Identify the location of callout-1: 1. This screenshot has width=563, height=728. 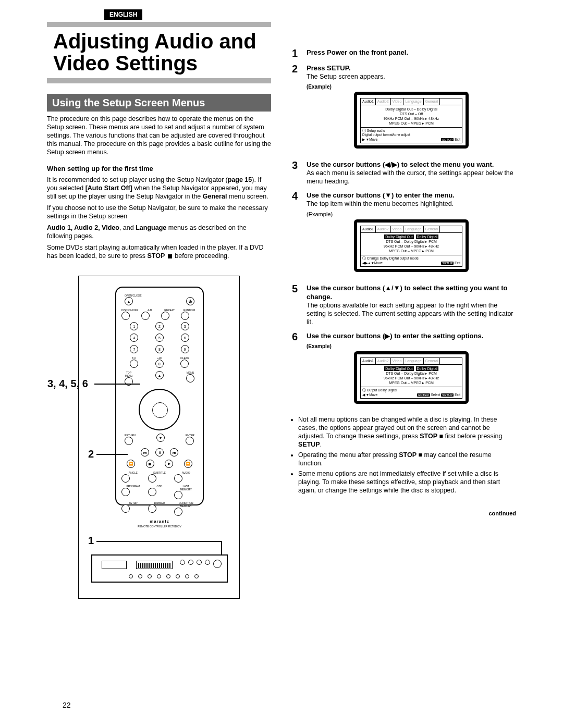
(91, 541).